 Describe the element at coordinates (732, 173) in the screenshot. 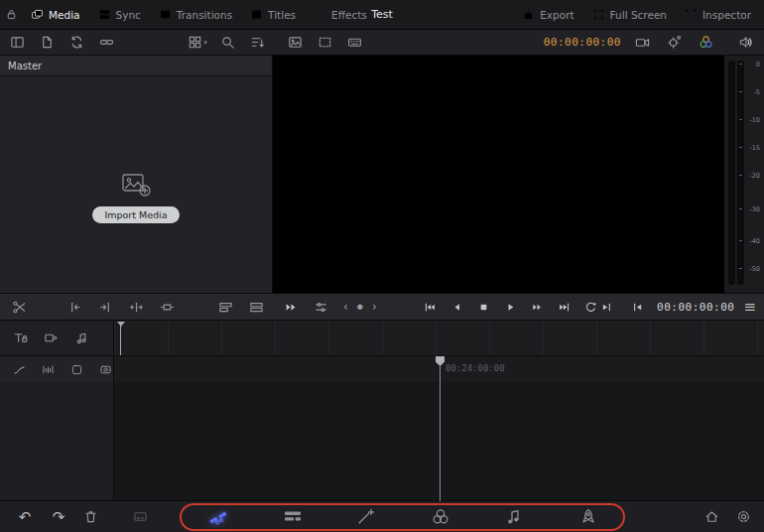

I see `meter-bar-left` at that location.